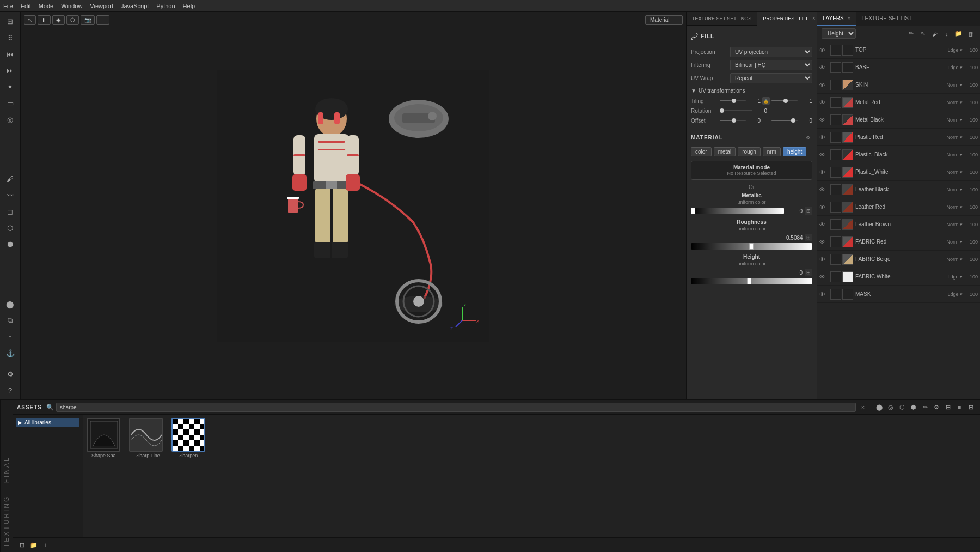 Image resolution: width=980 pixels, height=552 pixels. Describe the element at coordinates (10, 38) in the screenshot. I see `tool-dots: ⠿` at that location.